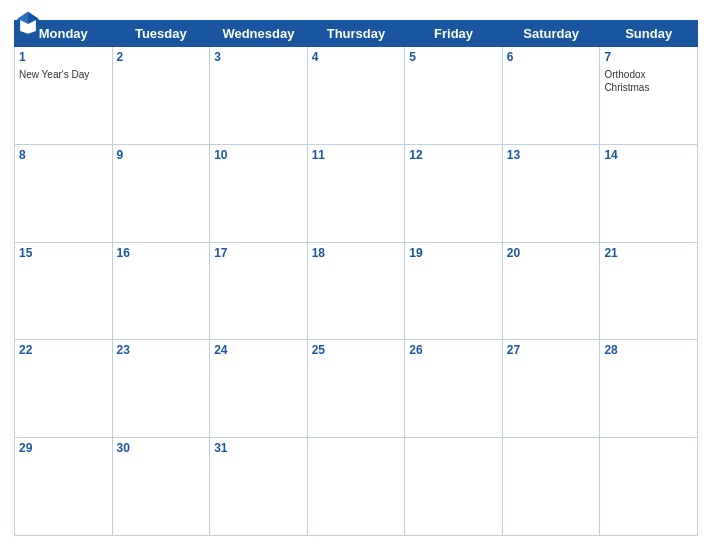 This screenshot has height=550, width=712. What do you see at coordinates (356, 156) in the screenshot?
I see `day-number: 11` at bounding box center [356, 156].